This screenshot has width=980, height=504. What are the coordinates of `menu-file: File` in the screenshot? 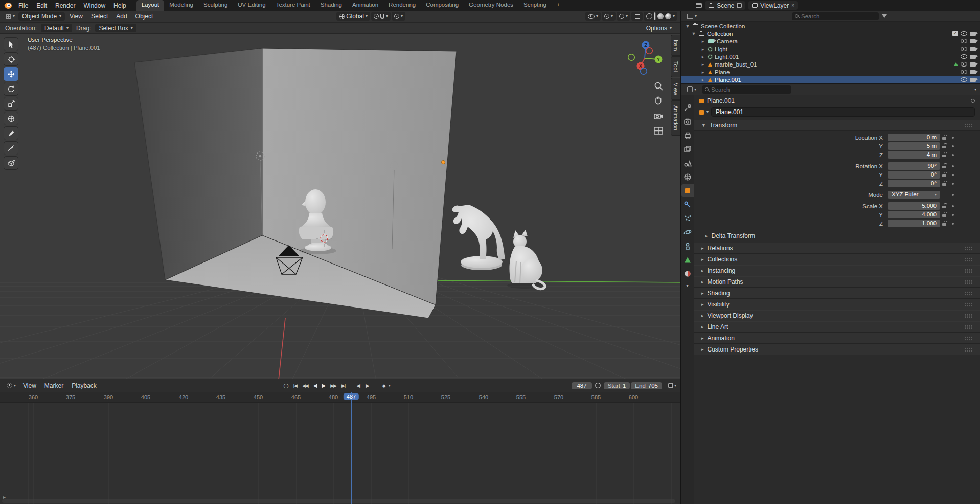 It's located at (24, 6).